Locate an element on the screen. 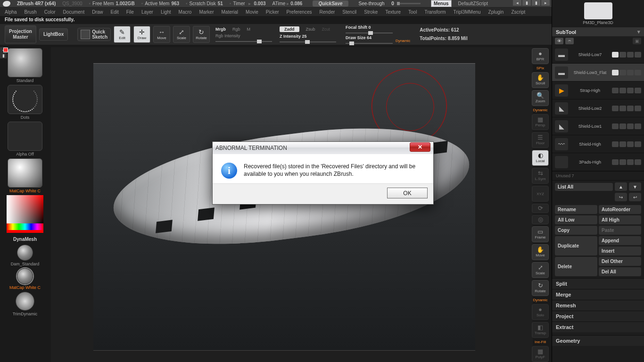 Image resolution: width=644 pixels, height=362 pixels. menu-file: File is located at coordinates (130, 12).